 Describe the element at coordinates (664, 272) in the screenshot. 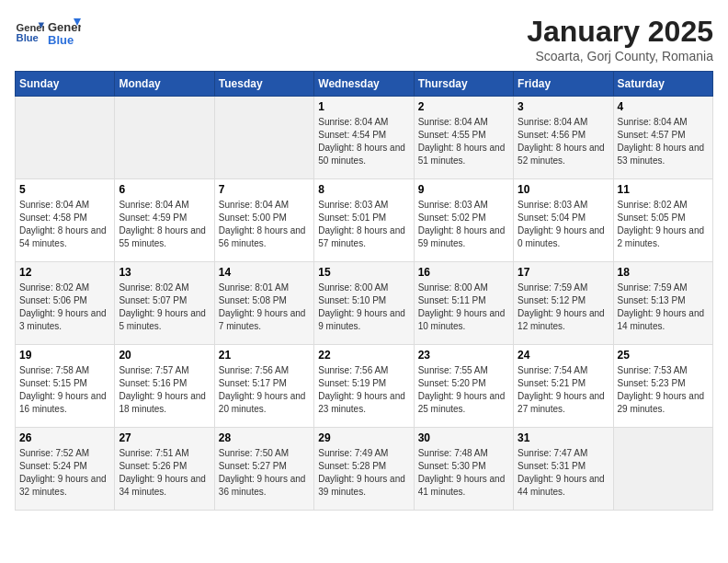

I see `day-number: 18` at that location.